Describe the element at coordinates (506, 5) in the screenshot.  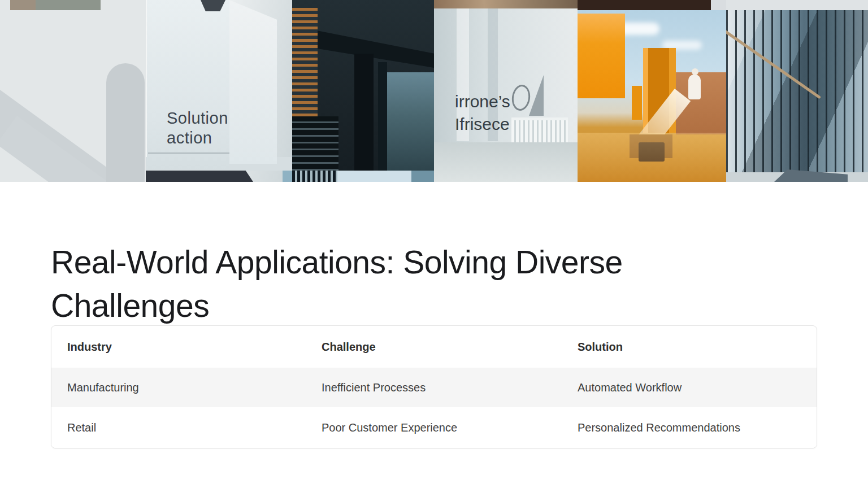
I see `hero-wood-strip` at that location.